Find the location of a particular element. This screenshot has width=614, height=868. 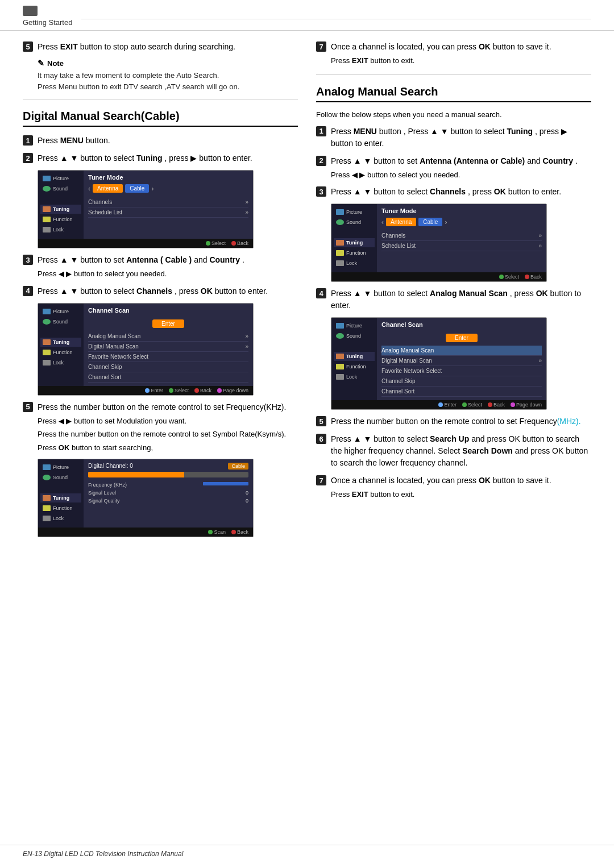

left-step5-exit-text: Press EXIT button to stop auto search du… is located at coordinates (168, 47).